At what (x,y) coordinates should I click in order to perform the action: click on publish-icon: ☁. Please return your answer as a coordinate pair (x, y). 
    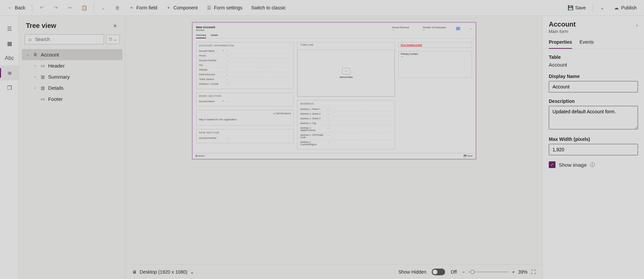
    Looking at the image, I should click on (616, 8).